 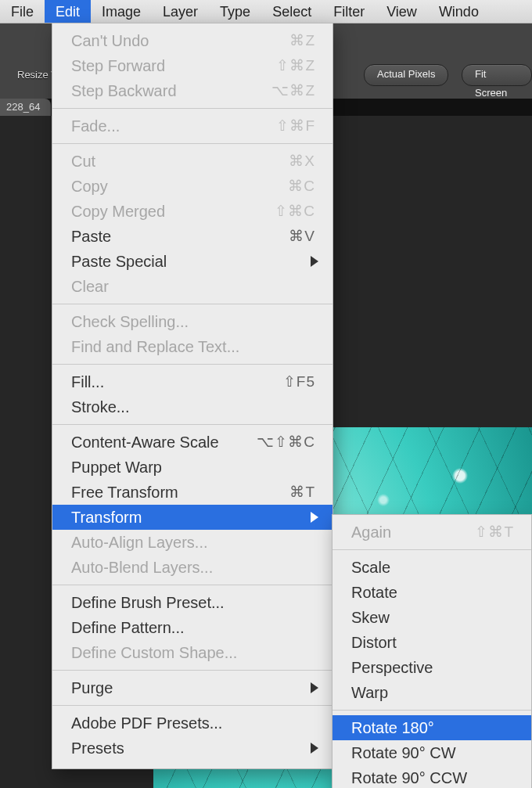 I want to click on menu-filter: Filter, so click(x=349, y=11).